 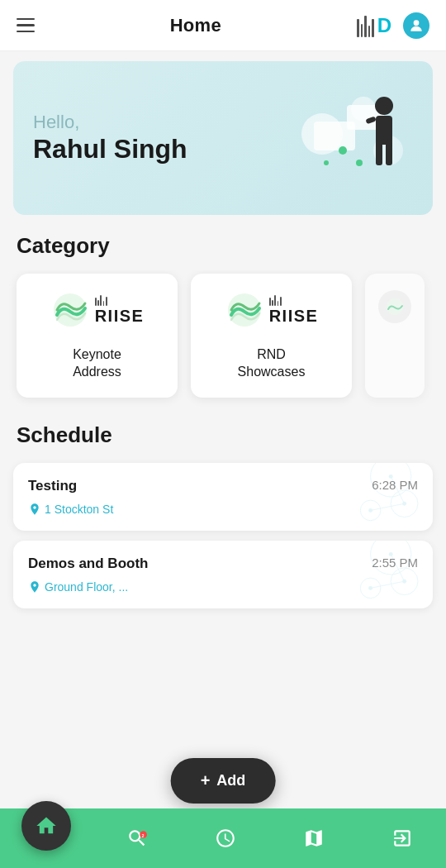 What do you see at coordinates (231, 780) in the screenshot?
I see `add-label: Add` at bounding box center [231, 780].